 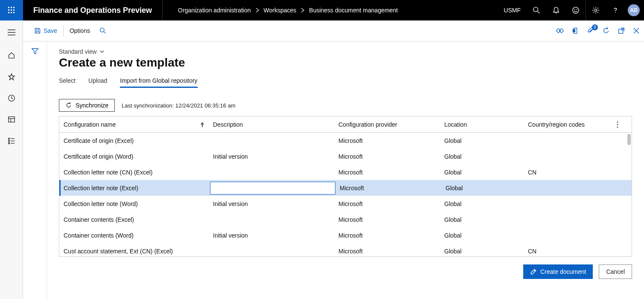 I want to click on attachments-icon: 0, so click(x=591, y=31).